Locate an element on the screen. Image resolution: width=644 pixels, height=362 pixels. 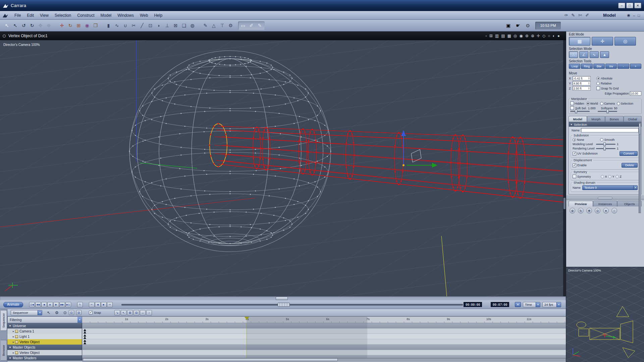
textured-mode-icon: ● is located at coordinates (559, 36).